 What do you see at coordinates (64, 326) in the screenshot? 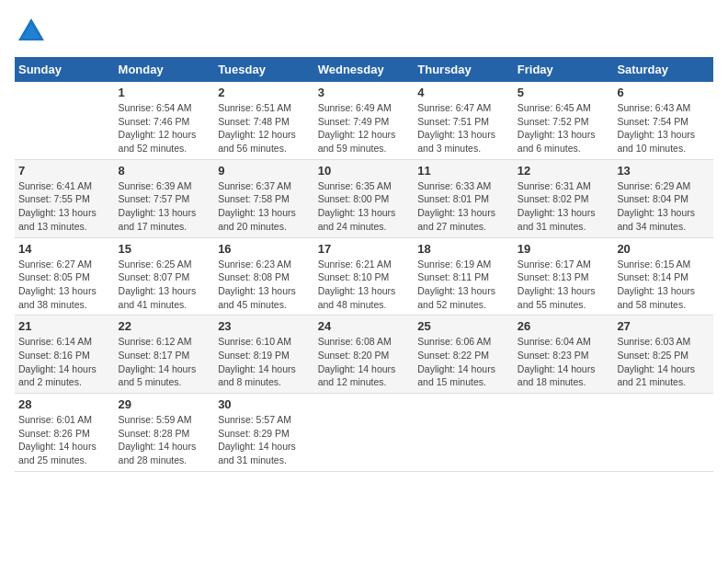
I see `day-number: 21` at bounding box center [64, 326].